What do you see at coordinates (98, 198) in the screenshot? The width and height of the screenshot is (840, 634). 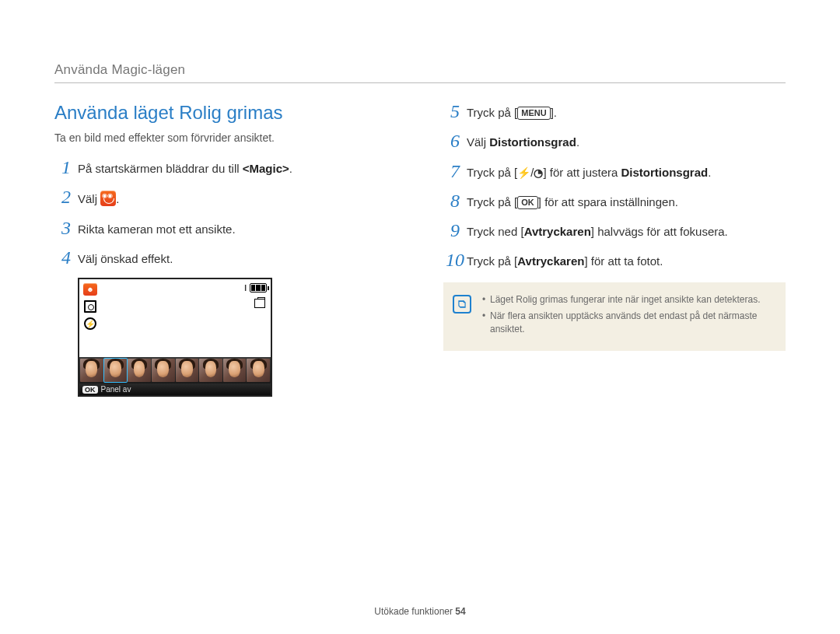 I see `step-2-text: Välj .` at bounding box center [98, 198].